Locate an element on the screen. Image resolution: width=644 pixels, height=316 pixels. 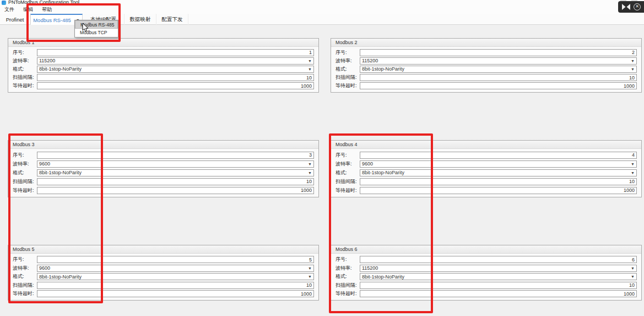
collapse-icon is located at coordinates (626, 7).